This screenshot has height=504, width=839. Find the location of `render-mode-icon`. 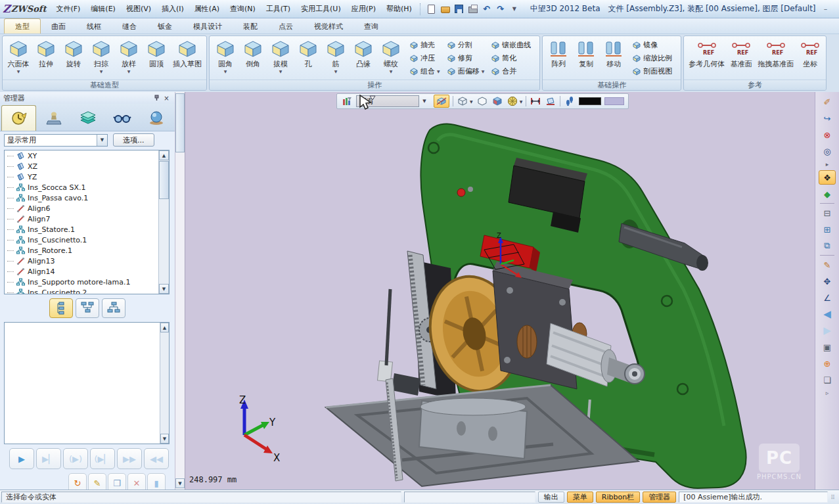

render-mode-icon is located at coordinates (512, 101).